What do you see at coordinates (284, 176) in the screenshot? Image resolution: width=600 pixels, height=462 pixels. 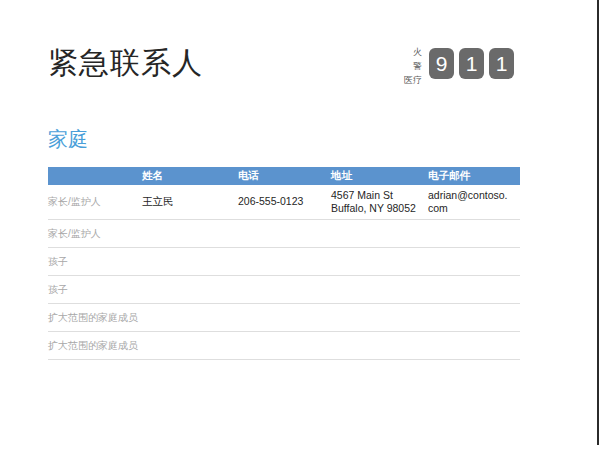 I see `column-header-phone: 电话` at bounding box center [284, 176].